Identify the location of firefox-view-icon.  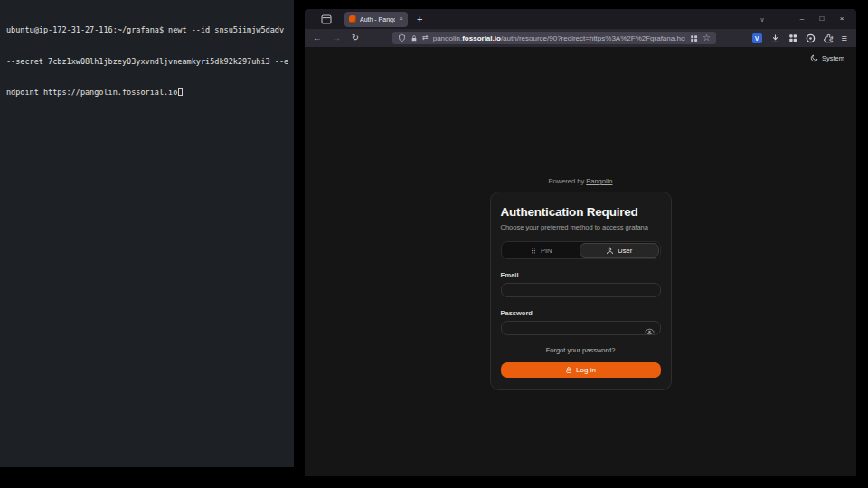
(326, 20).